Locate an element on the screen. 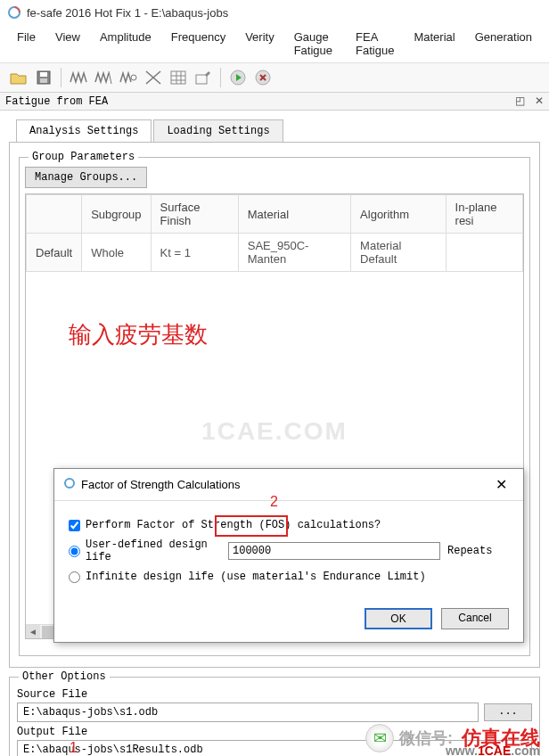 This screenshot has height=756, width=549. cell-subgroup: Whole is located at coordinates (116, 253).